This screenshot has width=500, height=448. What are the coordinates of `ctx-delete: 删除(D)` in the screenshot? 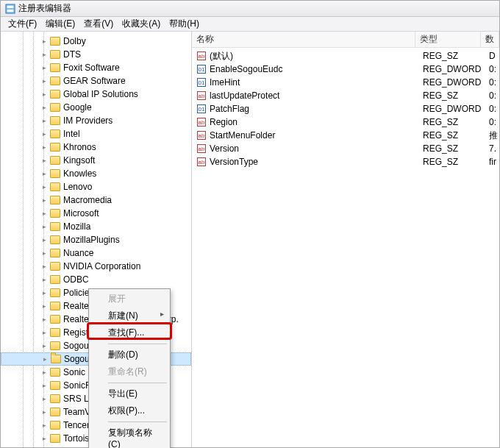 It's located at (129, 355).